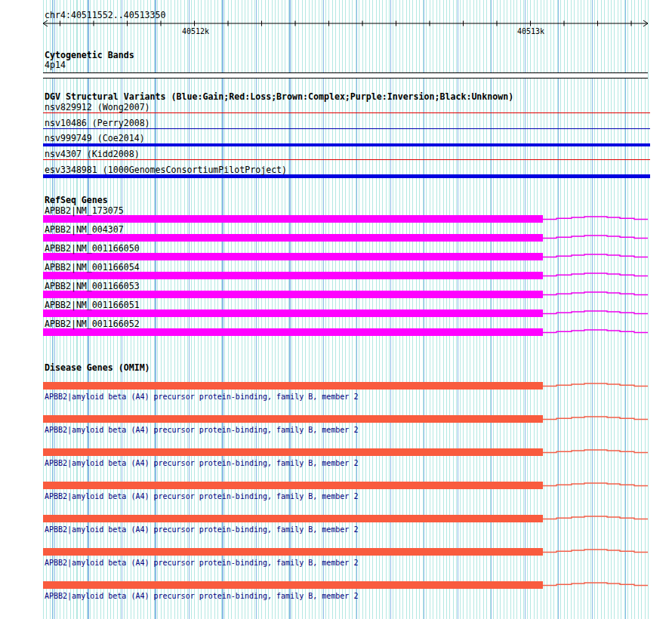 The height and width of the screenshot is (619, 672). Describe the element at coordinates (76, 200) in the screenshot. I see `section-title-refseq-genes: RefSeq Genes` at that location.